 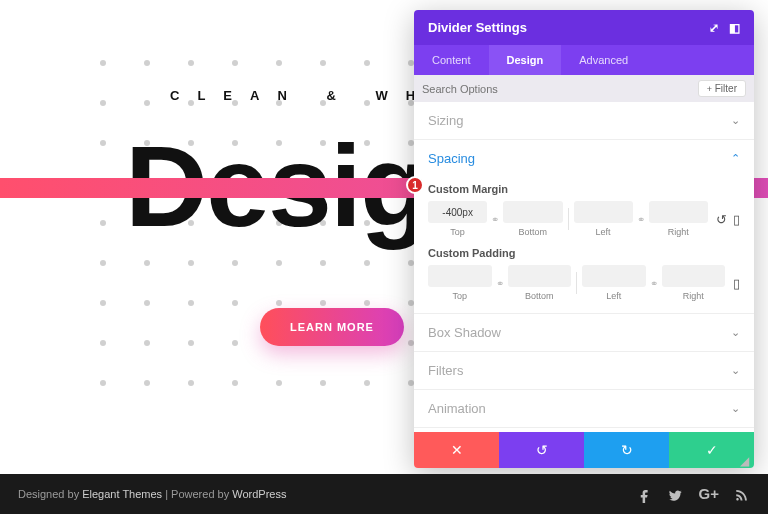 What do you see at coordinates (415, 185) in the screenshot?
I see `annotation-badge-1: 1` at bounding box center [415, 185].